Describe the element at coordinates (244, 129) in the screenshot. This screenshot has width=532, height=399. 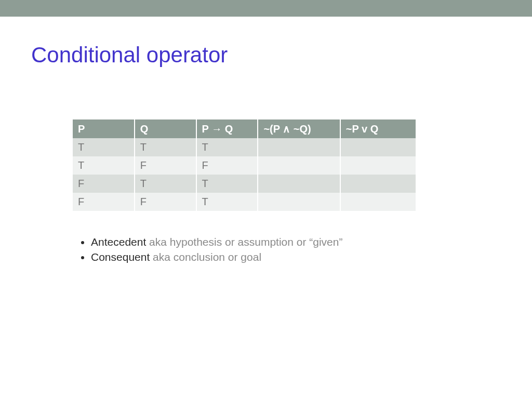
I see `table-header-row: P Q P → Q ~(P ∧ ~Q) ~P v Q` at that location.